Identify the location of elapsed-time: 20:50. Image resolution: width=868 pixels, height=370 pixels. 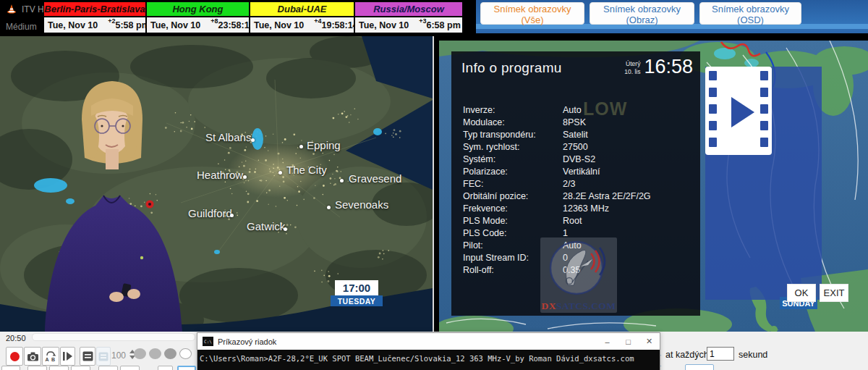
(16, 338).